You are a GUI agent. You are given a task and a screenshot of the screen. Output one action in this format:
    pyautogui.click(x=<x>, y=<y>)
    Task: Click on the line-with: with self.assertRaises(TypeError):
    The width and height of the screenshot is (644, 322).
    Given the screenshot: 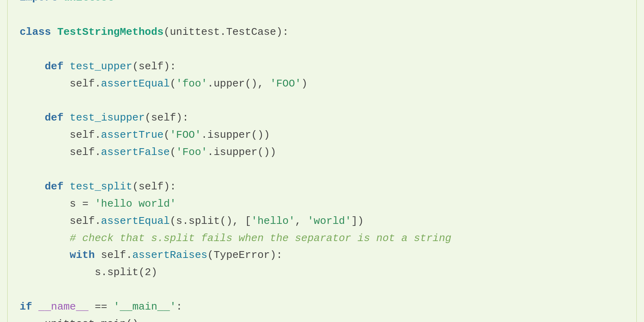 What is the action you would take?
    pyautogui.click(x=151, y=255)
    